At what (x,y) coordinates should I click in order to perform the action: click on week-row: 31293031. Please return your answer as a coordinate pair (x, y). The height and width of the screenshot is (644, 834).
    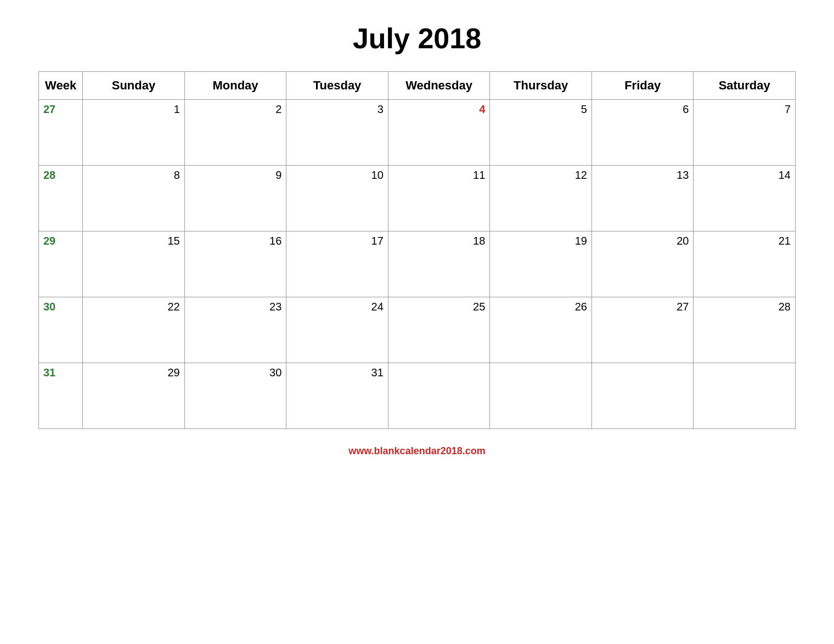
    Looking at the image, I should click on (417, 396).